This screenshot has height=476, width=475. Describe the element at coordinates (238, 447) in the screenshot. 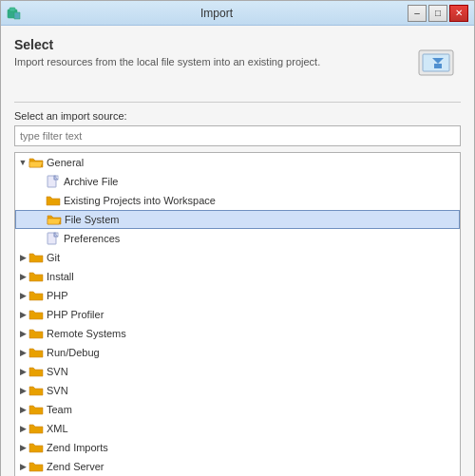

I see `tree-item-zend-imports: ▶ Zend Imports` at that location.